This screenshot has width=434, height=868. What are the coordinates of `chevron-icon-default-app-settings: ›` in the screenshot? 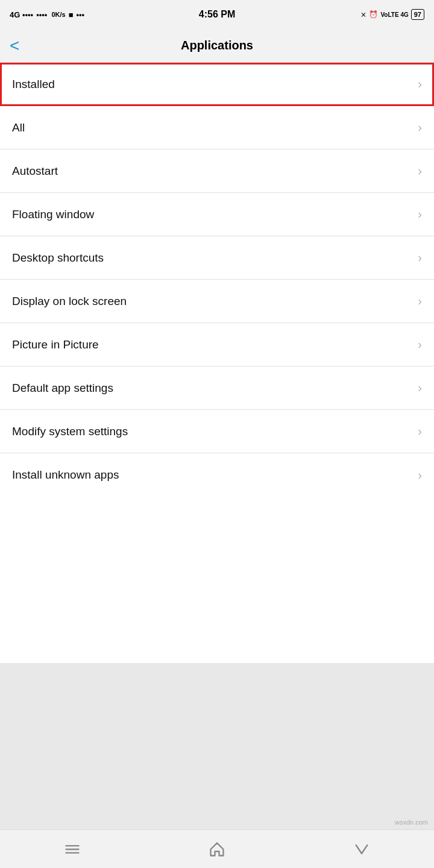 It's located at (420, 388).